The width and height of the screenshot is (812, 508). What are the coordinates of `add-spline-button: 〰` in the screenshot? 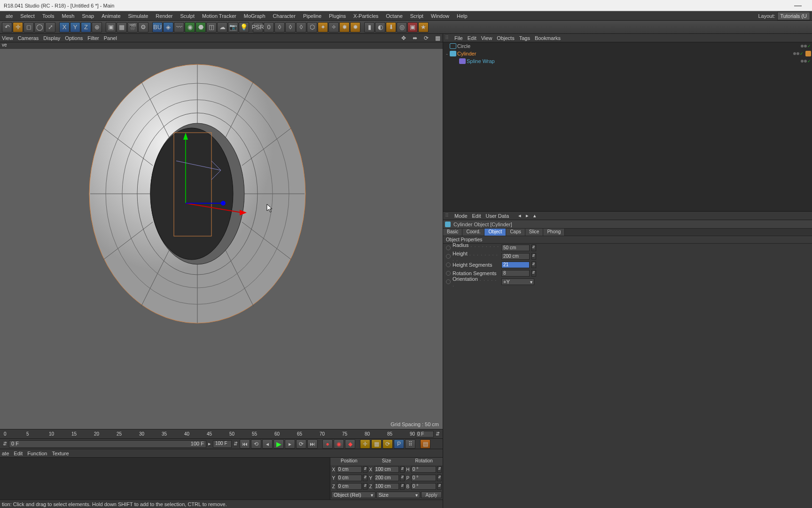 It's located at (179, 27).